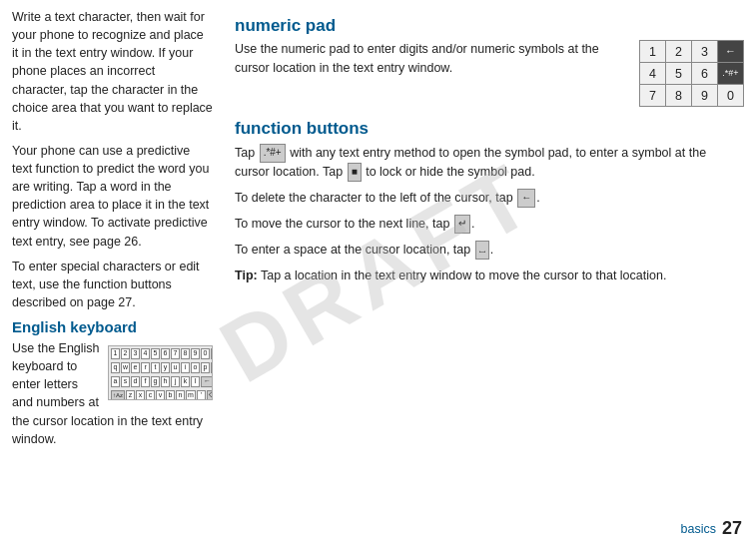  What do you see at coordinates (210, 395) in the screenshot?
I see `key-del: ⌫` at bounding box center [210, 395].